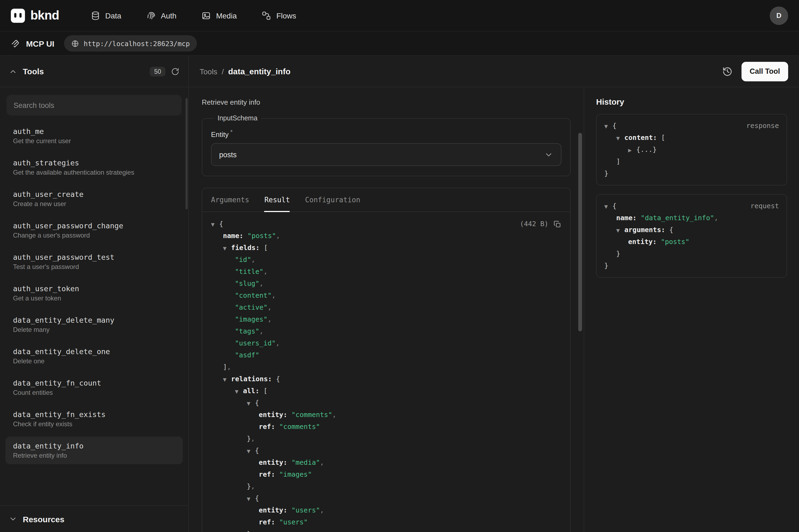 This screenshot has height=532, width=799. Describe the element at coordinates (727, 71) in the screenshot. I see `history-button` at that location.